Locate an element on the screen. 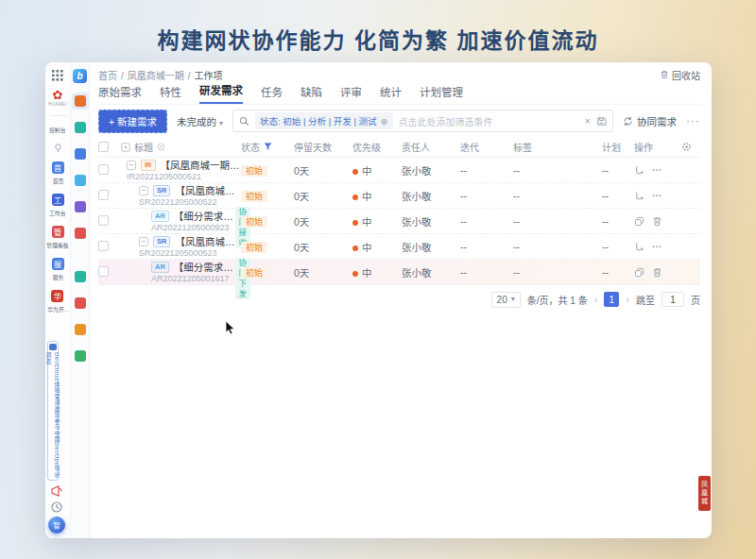  col-owner: 责任人 is located at coordinates (431, 147).